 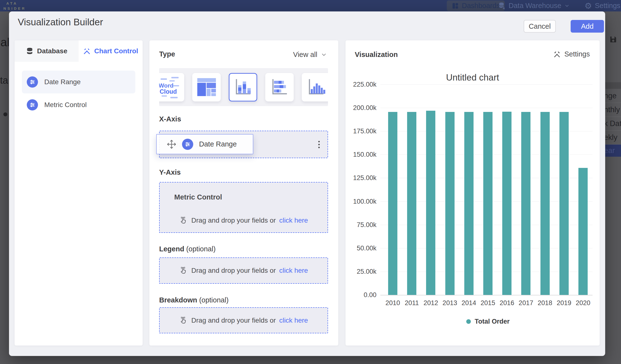 What do you see at coordinates (170, 119) in the screenshot?
I see `x-axis-section-title: X-Axis` at bounding box center [170, 119].